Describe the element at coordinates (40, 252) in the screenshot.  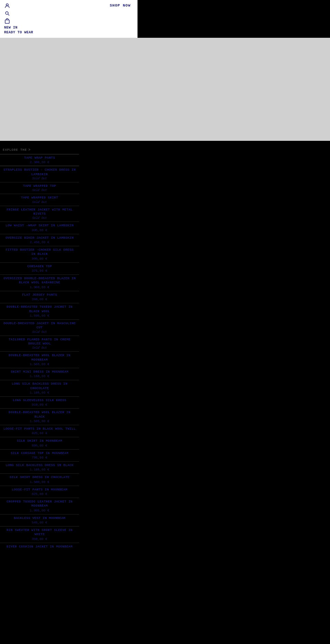
I see `product-name: FITTED BUSTIER -CHOKER SILK DRESS IN BLA…` at that location.